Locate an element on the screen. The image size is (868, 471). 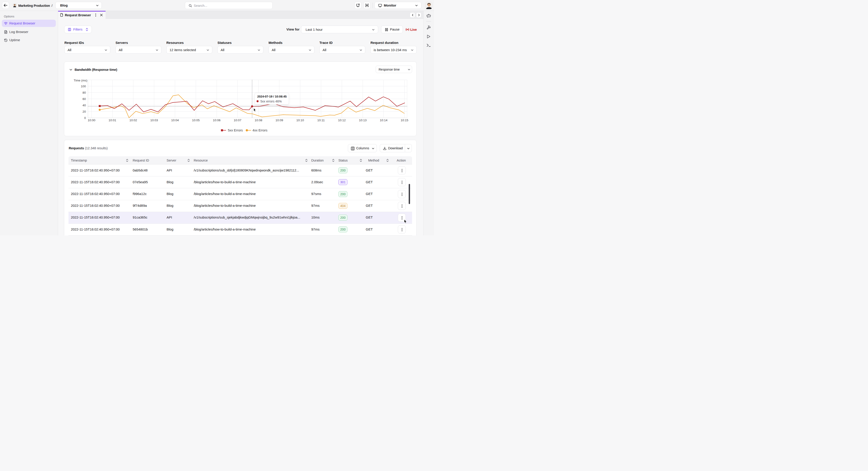
svg-text: 80 is located at coordinates (84, 93).